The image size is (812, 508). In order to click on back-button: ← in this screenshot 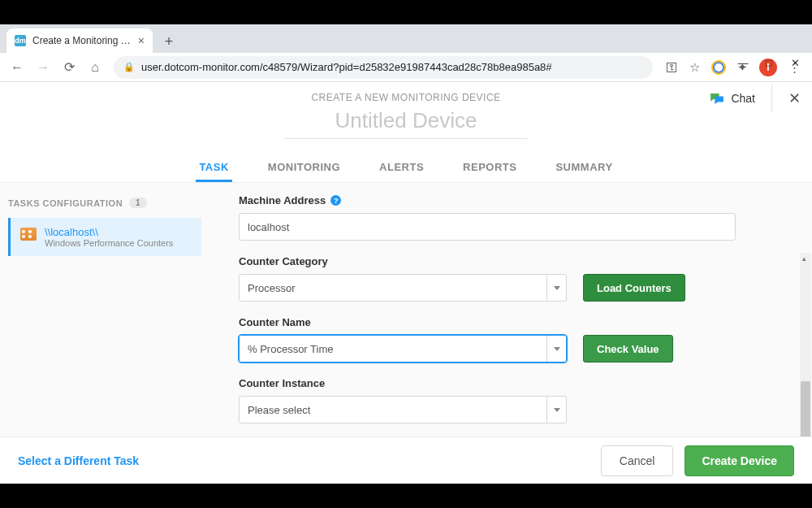, I will do `click(17, 67)`.